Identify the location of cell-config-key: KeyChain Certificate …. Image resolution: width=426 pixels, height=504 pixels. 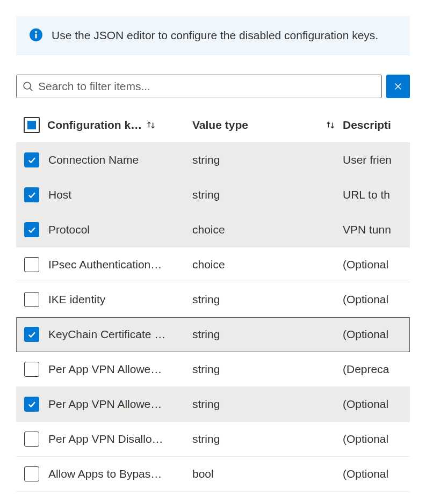
(120, 334).